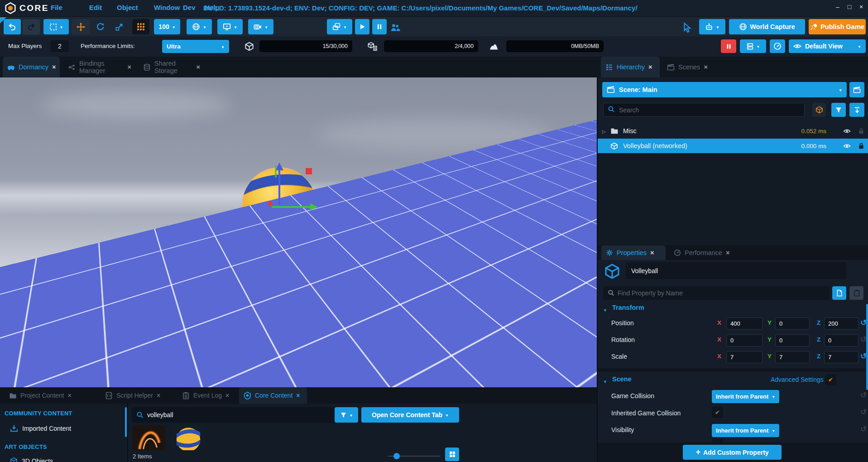 This screenshot has height=462, width=868. I want to click on position-x-input: 400, so click(744, 323).